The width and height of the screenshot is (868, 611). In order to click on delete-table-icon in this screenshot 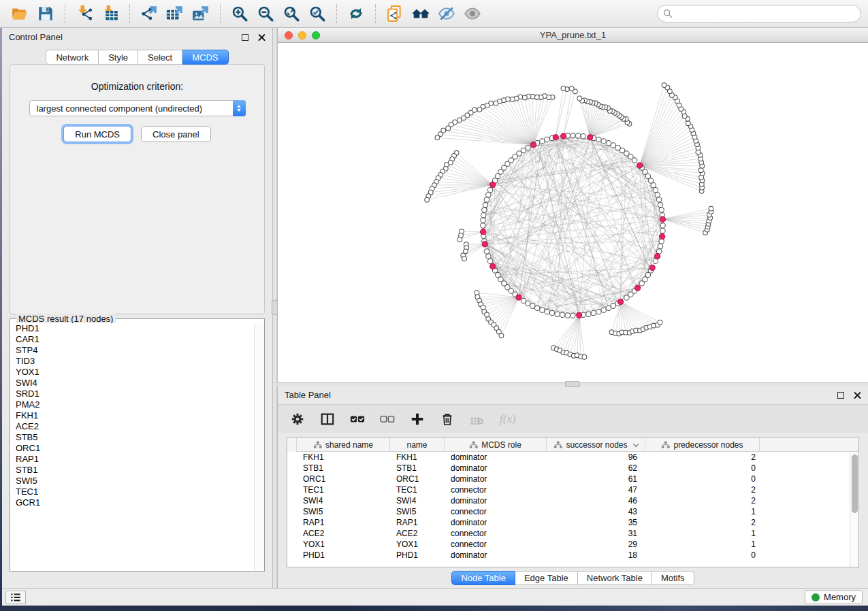, I will do `click(477, 419)`.